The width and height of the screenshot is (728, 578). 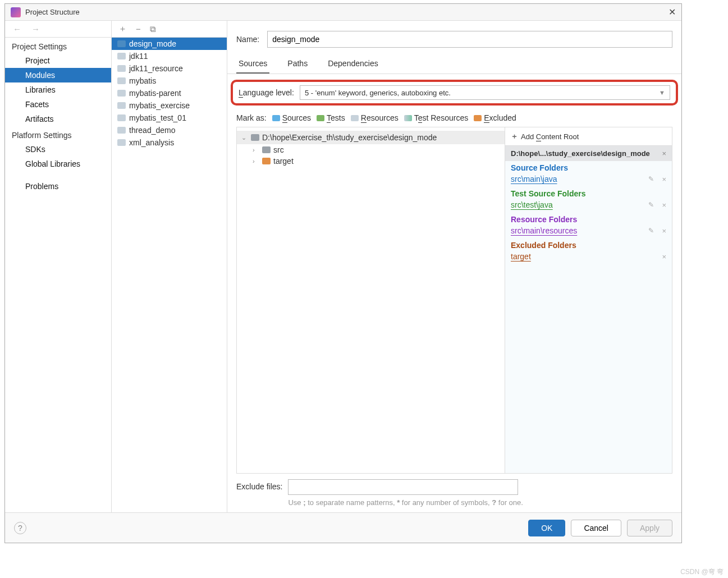 What do you see at coordinates (122, 29) in the screenshot?
I see `add-icon: ＋` at bounding box center [122, 29].